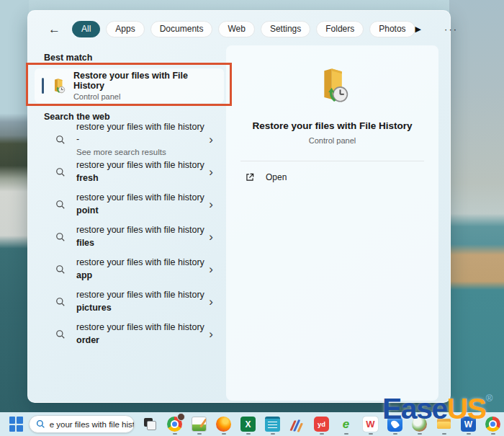  What do you see at coordinates (140, 236) in the screenshot?
I see `suggestion-texts: restore your files with file history fil…` at bounding box center [140, 236].